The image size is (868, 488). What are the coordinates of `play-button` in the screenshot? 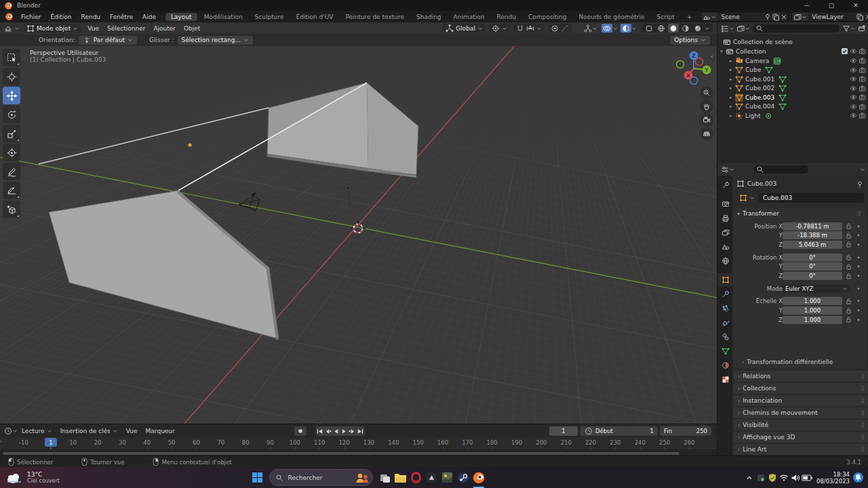 It's located at (344, 431).